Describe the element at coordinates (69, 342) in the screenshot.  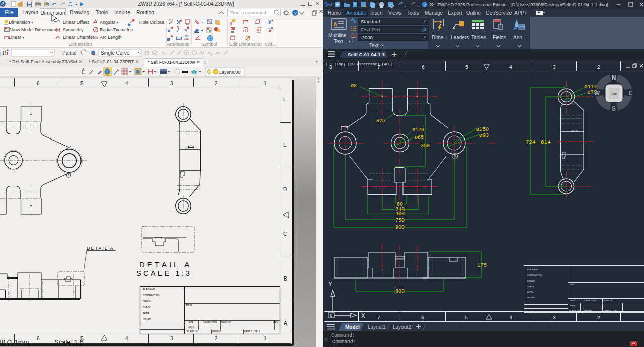
I see `svg-text: Scale: 1:6` at that location.